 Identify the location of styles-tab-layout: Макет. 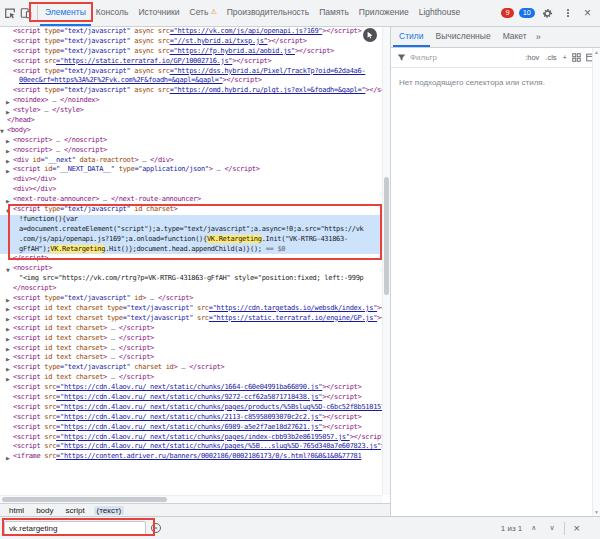
(515, 37).